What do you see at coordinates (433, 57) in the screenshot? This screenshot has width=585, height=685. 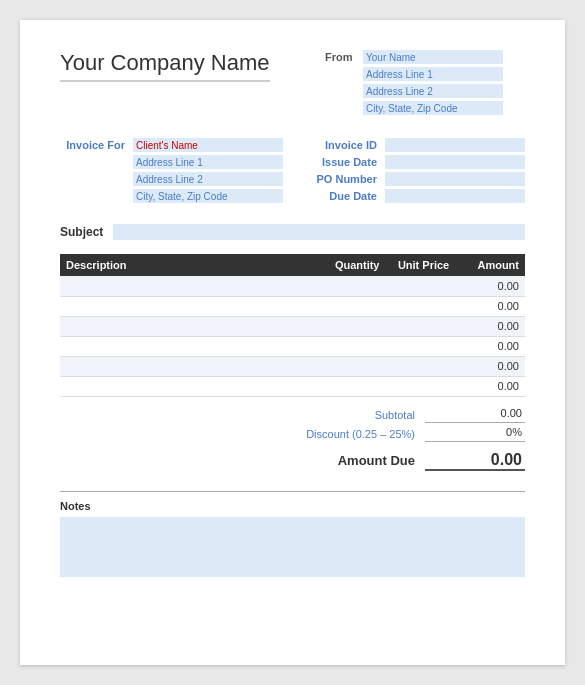 I see `from-name-field: Your Name` at bounding box center [433, 57].